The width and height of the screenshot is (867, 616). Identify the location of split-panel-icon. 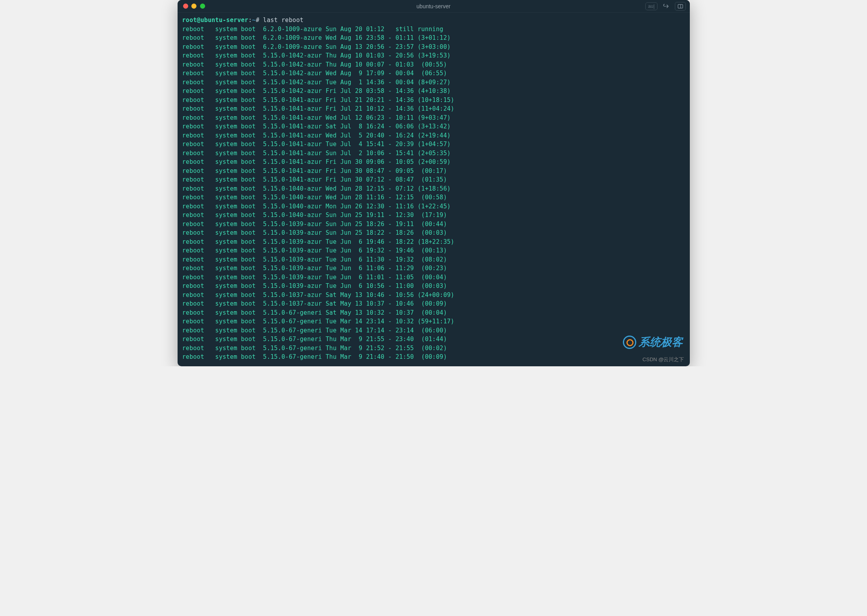
(680, 6).